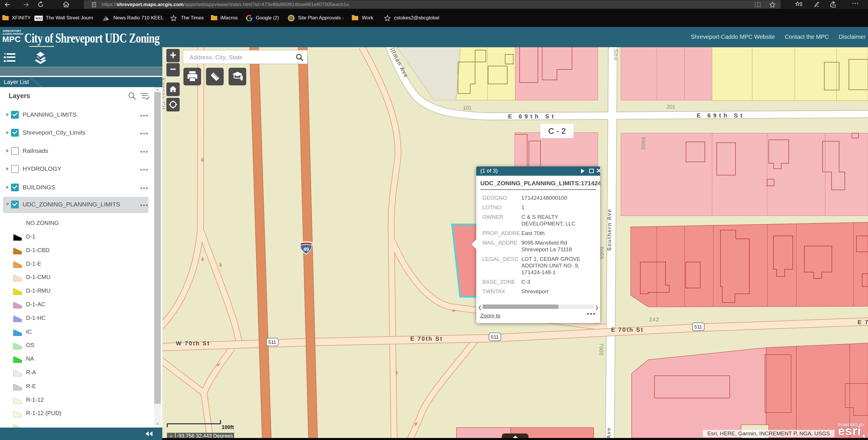 This screenshot has height=440, width=868. I want to click on svg-text: Southern Ave, so click(609, 230).